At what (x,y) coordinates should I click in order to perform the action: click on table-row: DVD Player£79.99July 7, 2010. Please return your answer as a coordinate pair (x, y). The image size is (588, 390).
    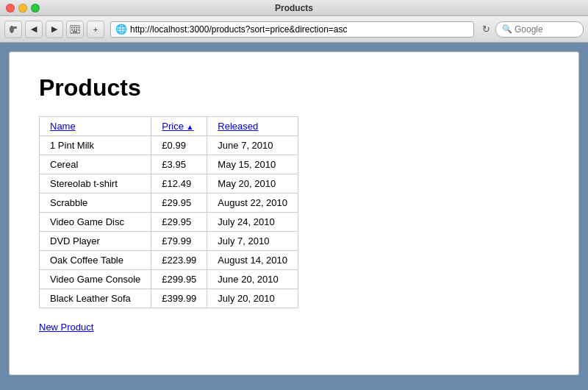
    Looking at the image, I should click on (169, 241).